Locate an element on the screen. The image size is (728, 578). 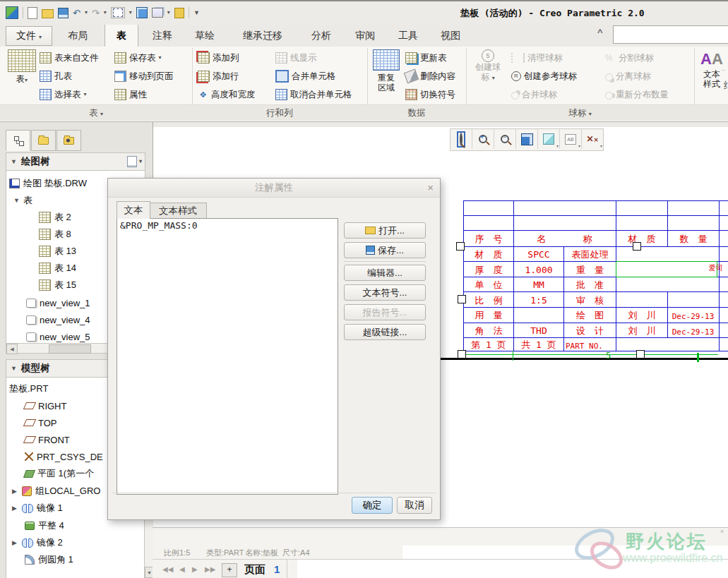
select-table-button: 选择表▾ is located at coordinates (64, 95).